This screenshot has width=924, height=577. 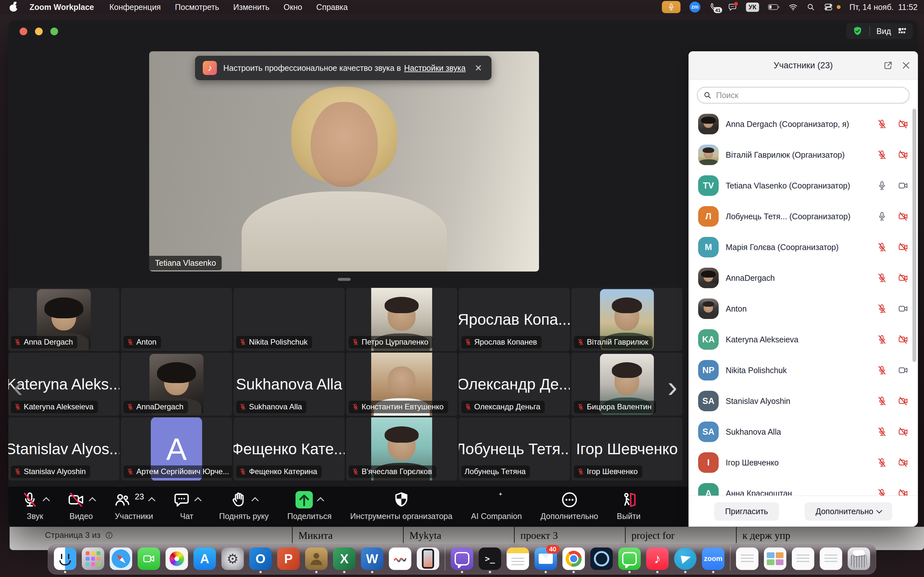 I want to click on dock-icon-trash, so click(x=859, y=559).